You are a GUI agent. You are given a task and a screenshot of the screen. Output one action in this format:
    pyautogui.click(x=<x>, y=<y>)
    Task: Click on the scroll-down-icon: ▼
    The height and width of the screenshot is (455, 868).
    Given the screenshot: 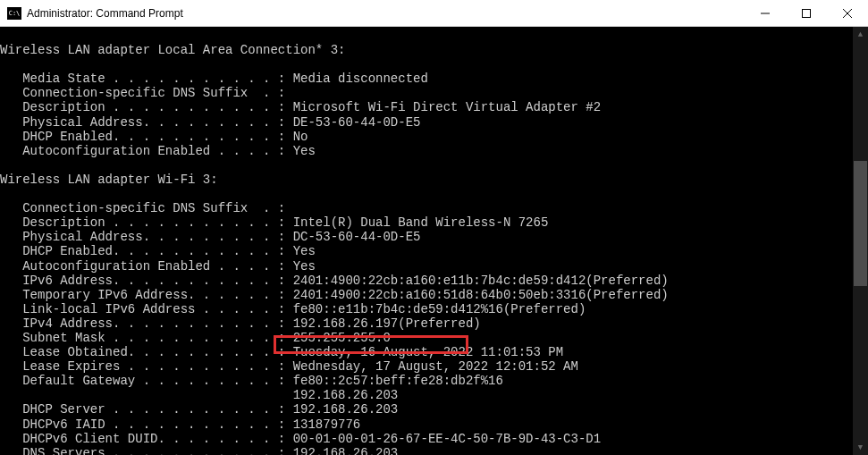 What is the action you would take?
    pyautogui.click(x=860, y=447)
    